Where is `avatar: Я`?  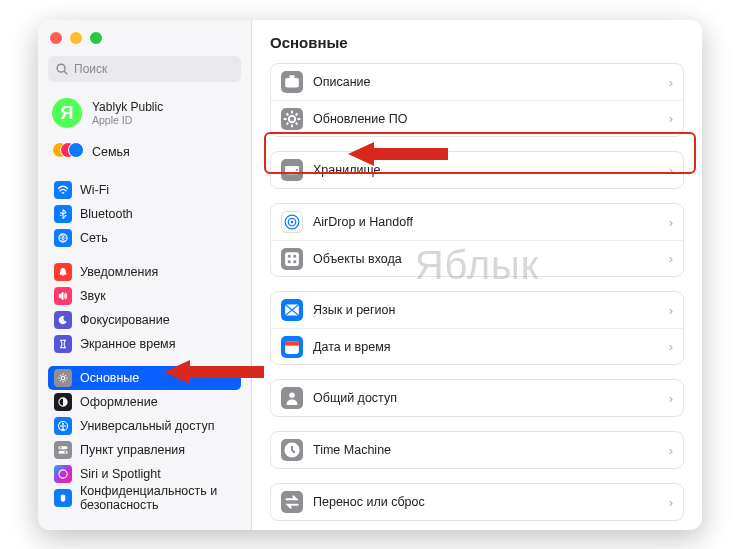 avatar: Я is located at coordinates (67, 113).